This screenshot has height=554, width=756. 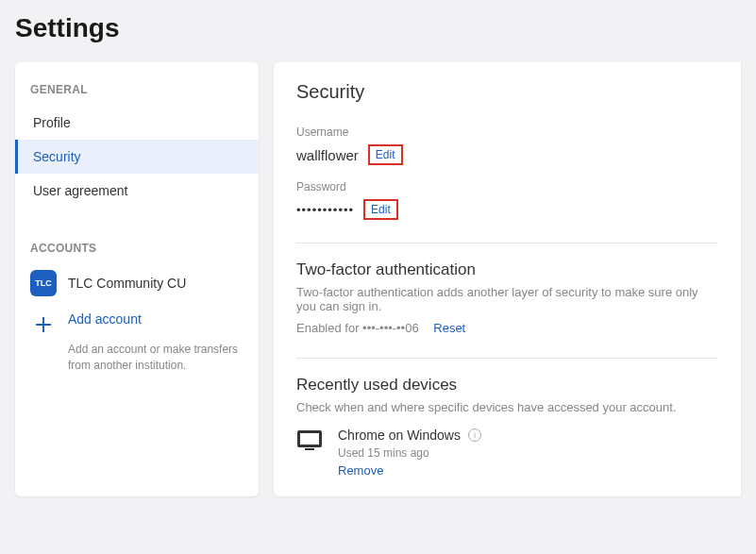 I want to click on sidebar-item-profile: Profile, so click(x=137, y=123).